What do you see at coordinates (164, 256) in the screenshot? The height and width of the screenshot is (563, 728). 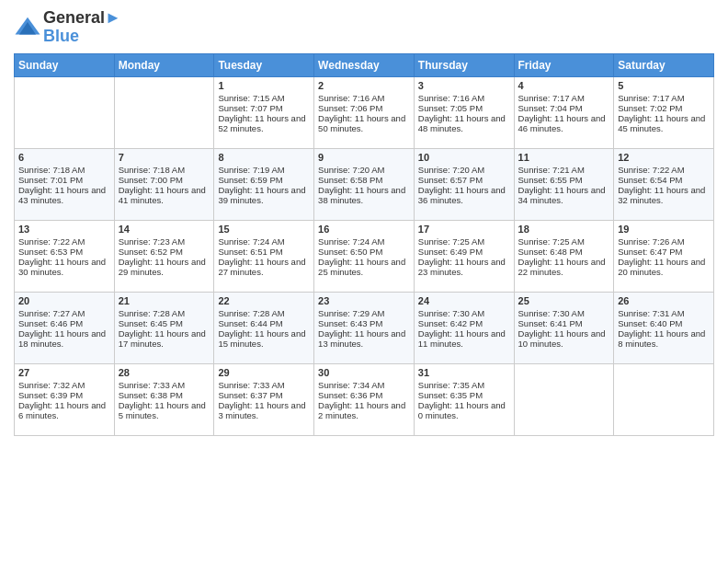 I see `day-cell: 14Sunrise: 7:23 AMSunset: 6:52 PMDayligh…` at bounding box center [164, 256].